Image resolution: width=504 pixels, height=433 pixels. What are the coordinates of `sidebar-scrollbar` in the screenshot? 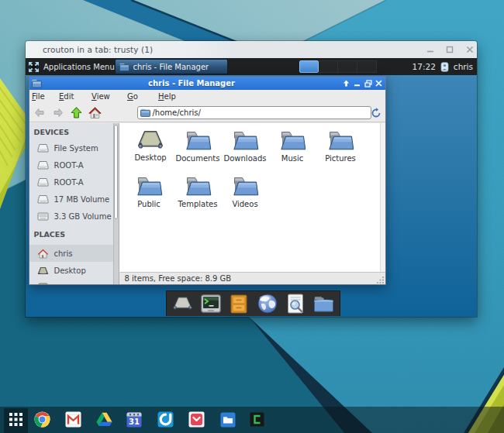 It's located at (116, 204).